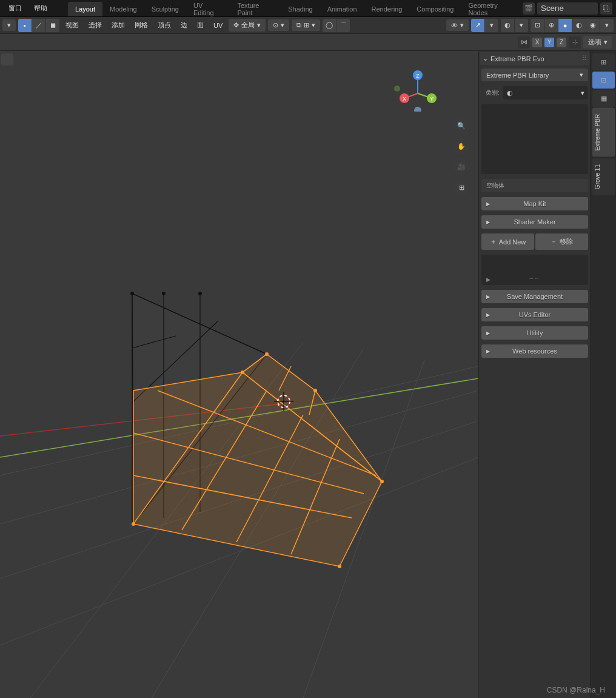  What do you see at coordinates (604, 98) in the screenshot?
I see `sidetab-view-icon: ▦` at bounding box center [604, 98].